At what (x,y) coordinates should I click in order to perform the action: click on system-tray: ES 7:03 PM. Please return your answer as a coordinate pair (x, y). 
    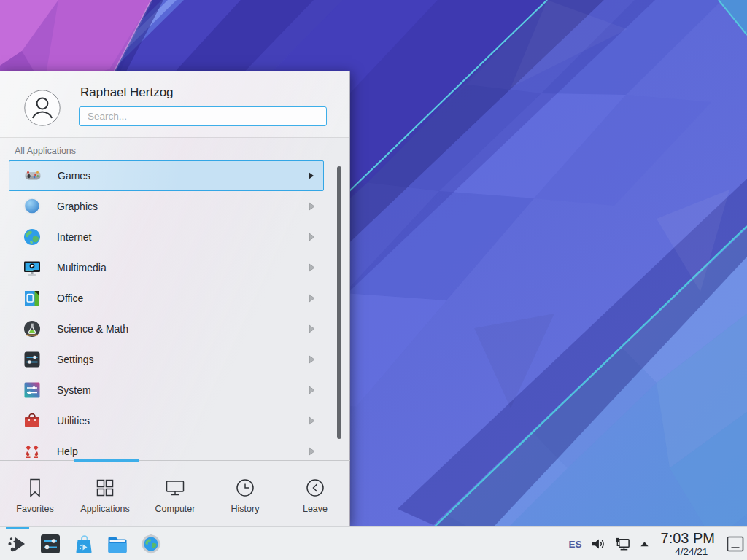
    Looking at the image, I should click on (657, 544).